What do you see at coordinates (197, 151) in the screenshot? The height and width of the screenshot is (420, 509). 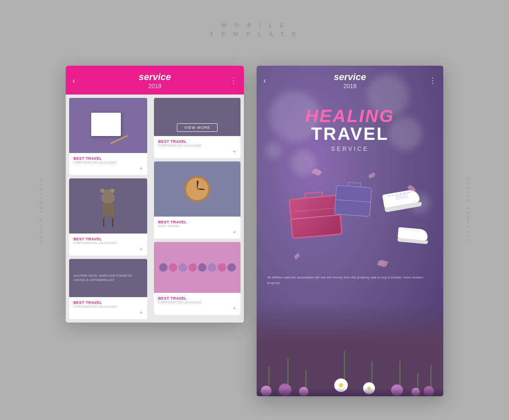 I see `card-viewmore-plus: +` at bounding box center [197, 151].